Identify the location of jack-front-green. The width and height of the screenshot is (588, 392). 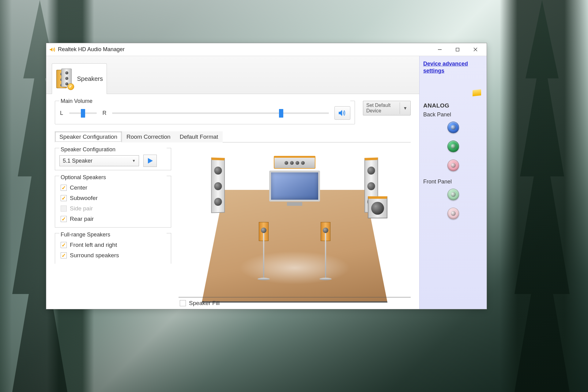
(453, 194).